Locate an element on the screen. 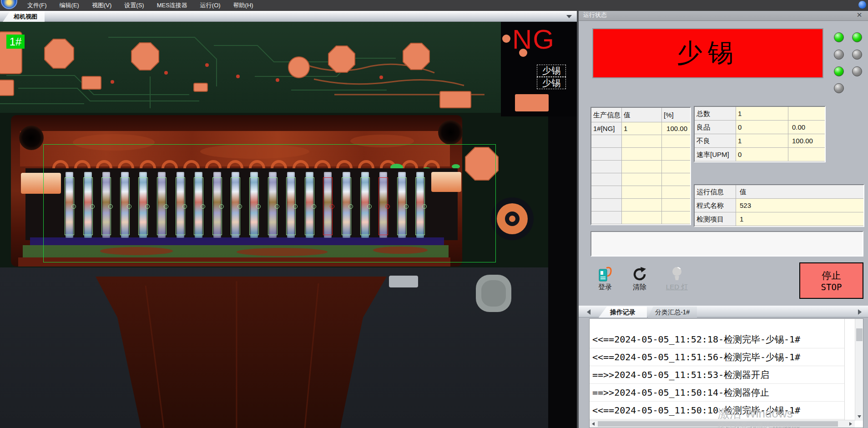 Image resolution: width=868 pixels, height=428 pixels. message-box is located at coordinates (727, 244).